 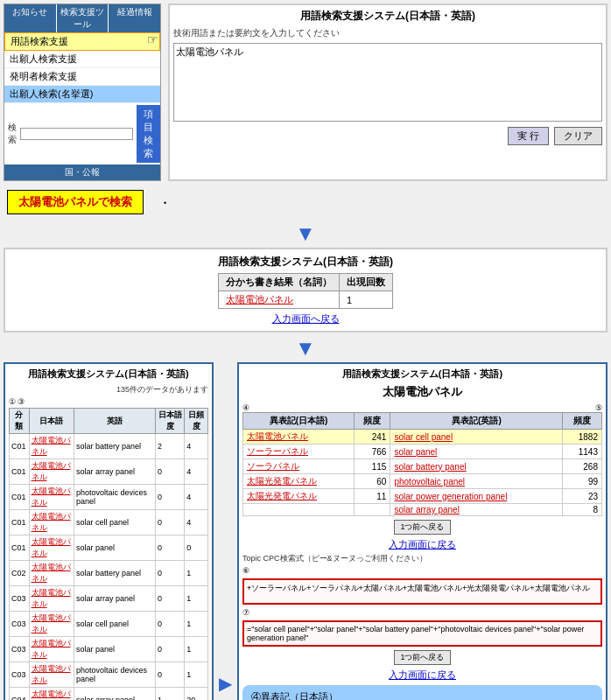 I want to click on vrow-en-link: solar battery panel, so click(x=430, y=467).